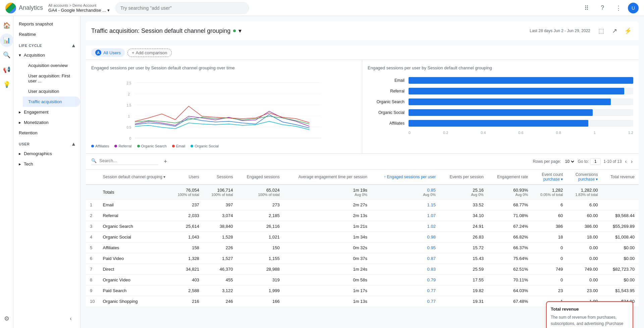  Describe the element at coordinates (36, 24) in the screenshot. I see `reports-snapshot-label: Reports snapshot` at that location.